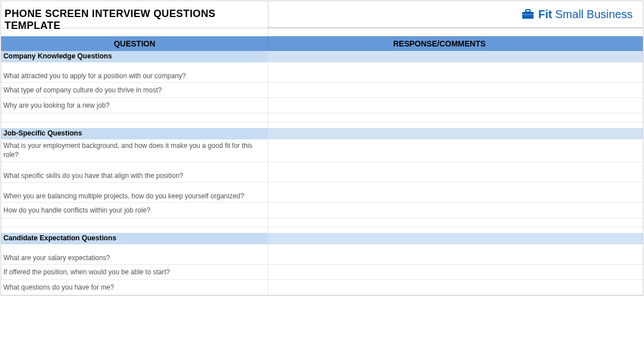 The width and height of the screenshot is (644, 344). Describe the element at coordinates (586, 15) in the screenshot. I see `brand-text: Fit Small Business` at that location.